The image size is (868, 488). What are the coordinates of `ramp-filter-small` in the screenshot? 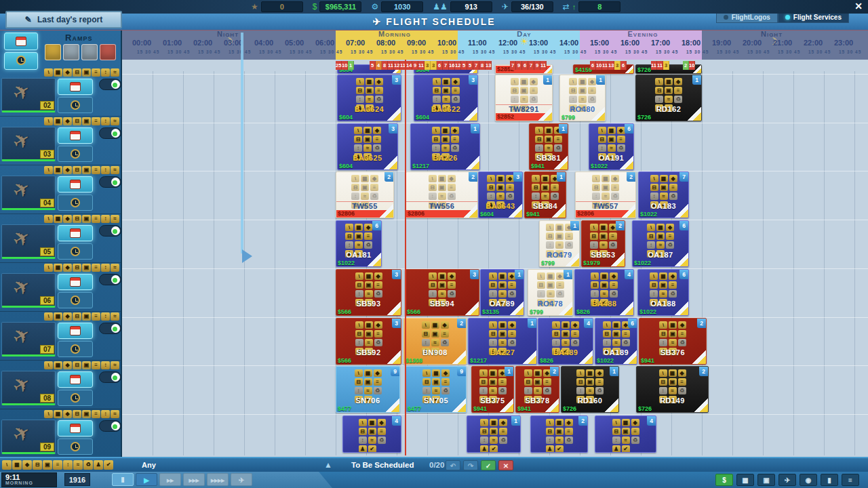 It's located at (53, 52).